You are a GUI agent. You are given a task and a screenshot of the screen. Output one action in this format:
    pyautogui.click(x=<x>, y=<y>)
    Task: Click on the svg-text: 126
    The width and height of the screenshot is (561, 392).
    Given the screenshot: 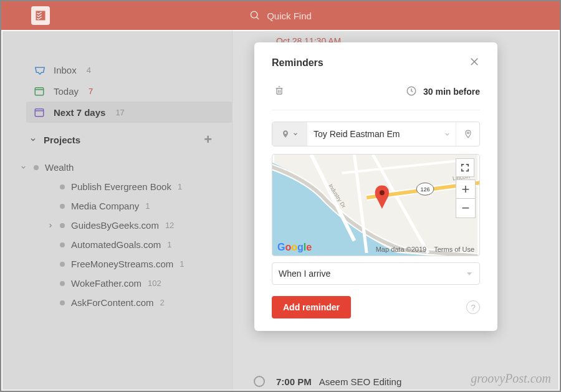 What is the action you would take?
    pyautogui.click(x=425, y=189)
    